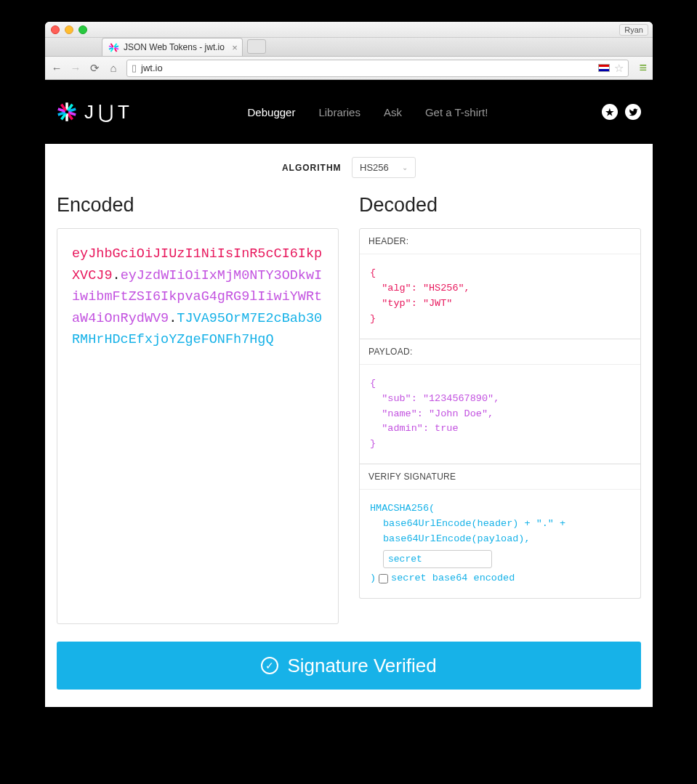  I want to click on reload-icon: ⟳, so click(94, 68).